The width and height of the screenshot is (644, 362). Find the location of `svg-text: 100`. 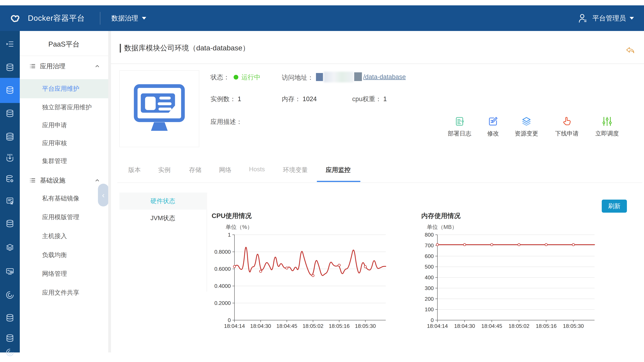

svg-text: 100 is located at coordinates (429, 309).